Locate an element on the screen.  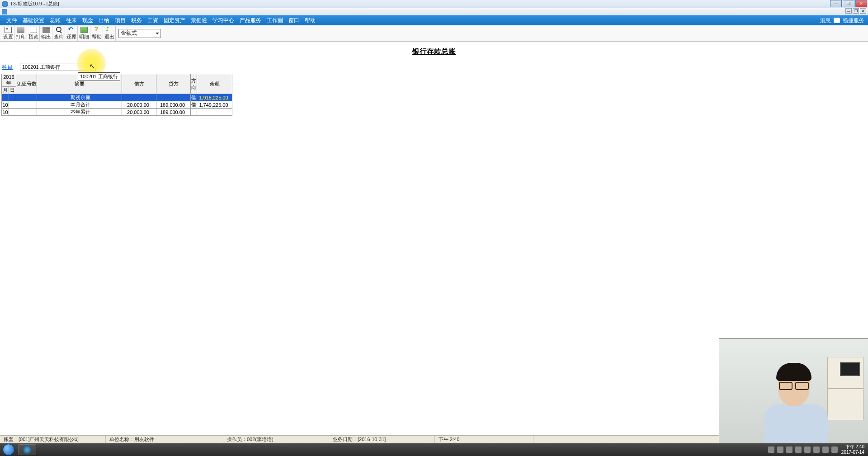
toolbar-restore-button: 还原 is located at coordinates (71, 33).